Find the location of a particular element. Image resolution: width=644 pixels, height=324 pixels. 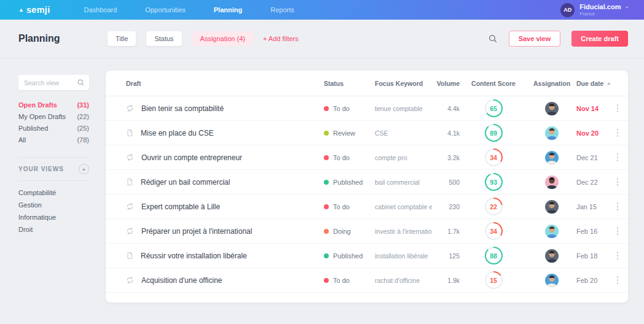

table-row: Acquisition d'une officineTo dorachat d'… is located at coordinates (367, 280).